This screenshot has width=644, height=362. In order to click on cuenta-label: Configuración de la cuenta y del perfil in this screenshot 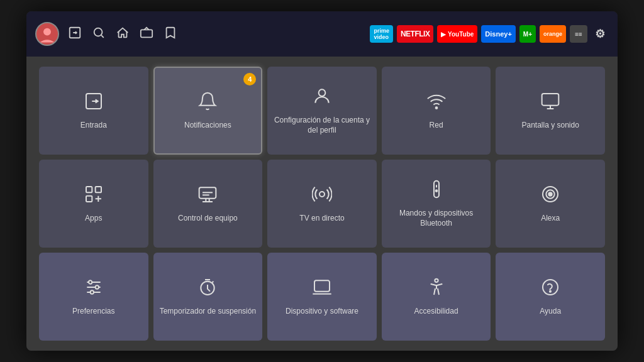, I will do `click(322, 126)`.